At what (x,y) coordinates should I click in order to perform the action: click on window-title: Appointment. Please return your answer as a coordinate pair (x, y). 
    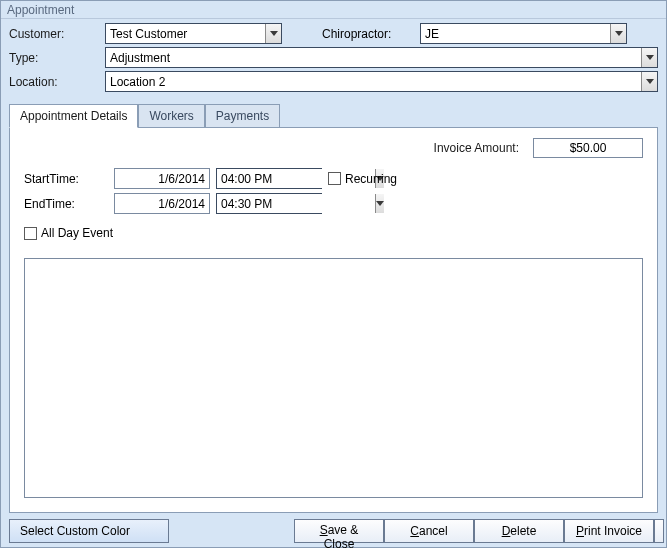
    Looking at the image, I should click on (334, 10).